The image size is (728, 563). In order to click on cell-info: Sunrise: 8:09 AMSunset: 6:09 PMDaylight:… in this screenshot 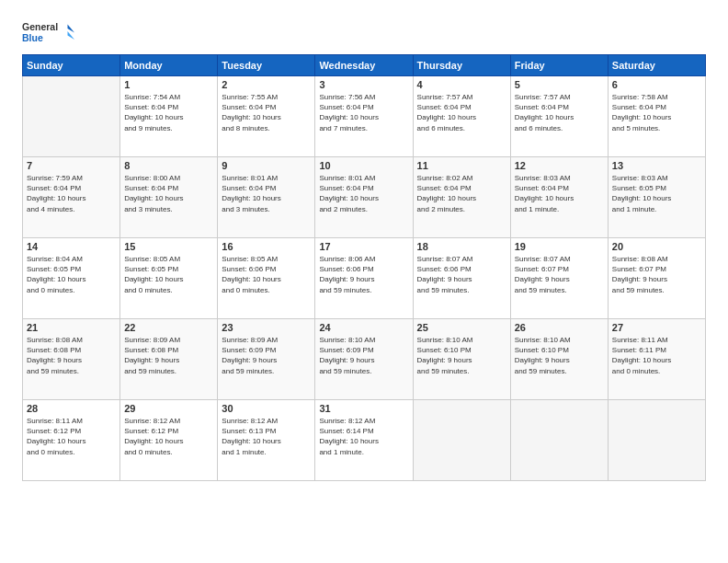, I will do `click(267, 355)`.